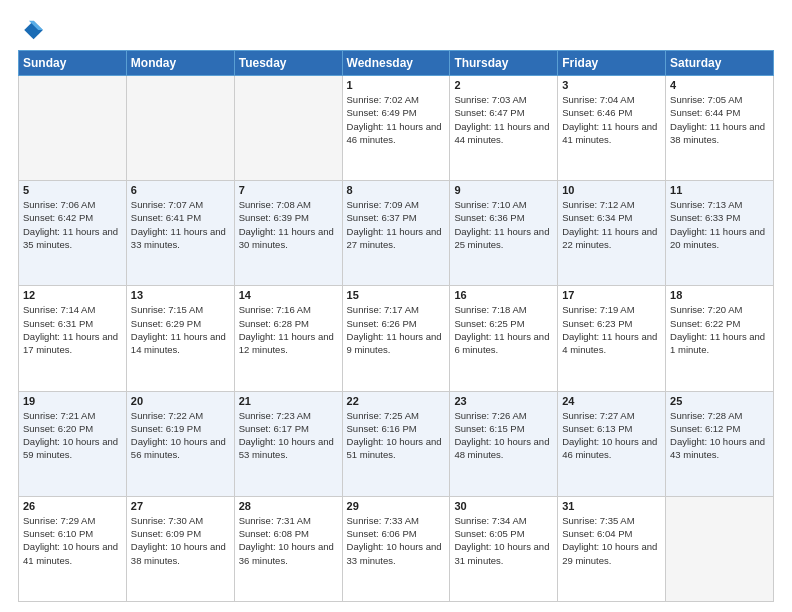  Describe the element at coordinates (504, 190) in the screenshot. I see `day-number: 9` at that location.